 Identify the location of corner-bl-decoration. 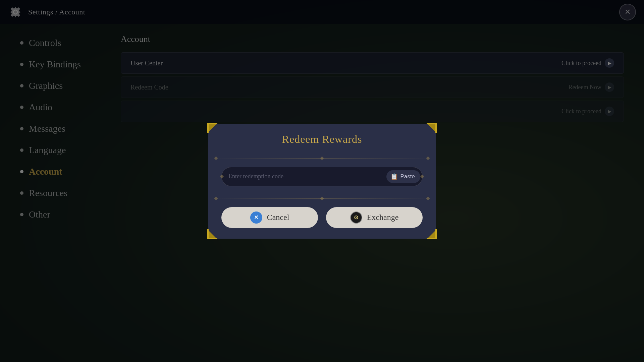
(212, 234).